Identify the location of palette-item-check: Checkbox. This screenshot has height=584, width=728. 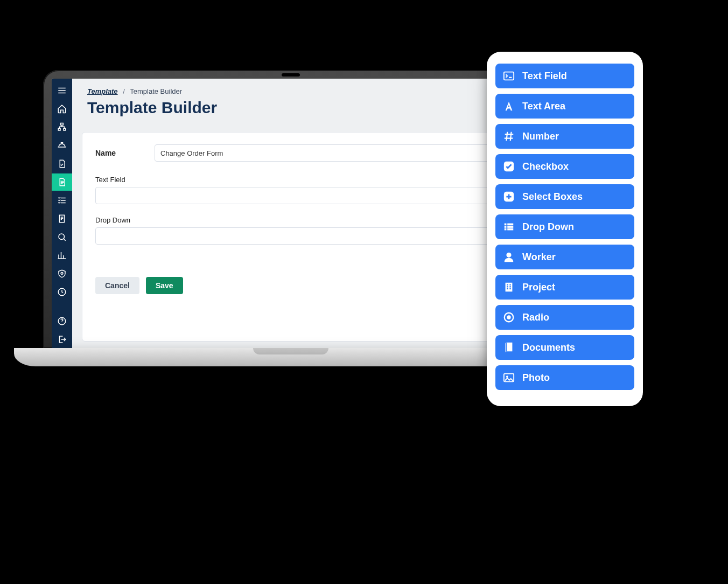
(565, 166).